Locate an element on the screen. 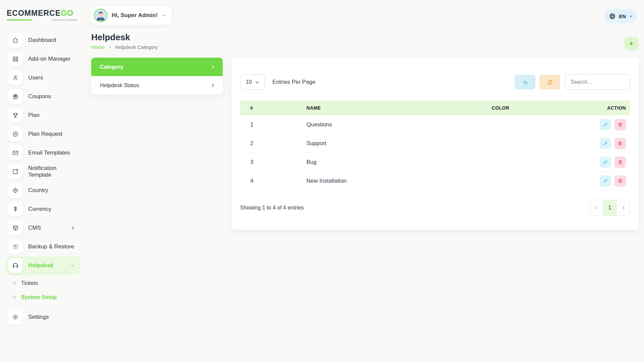 The image size is (644, 362). logo-text: ECOMMERCEGO is located at coordinates (42, 13).